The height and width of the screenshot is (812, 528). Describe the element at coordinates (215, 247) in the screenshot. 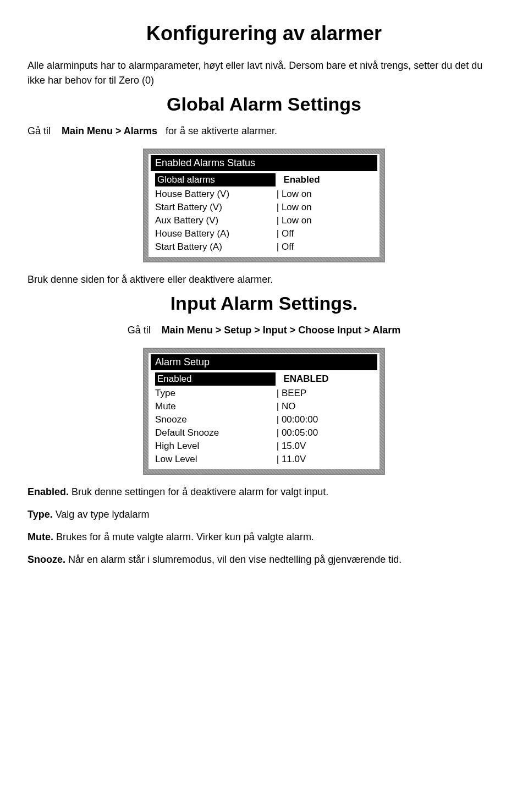

I see `lcd-row-label: Start Battery (A)` at that location.